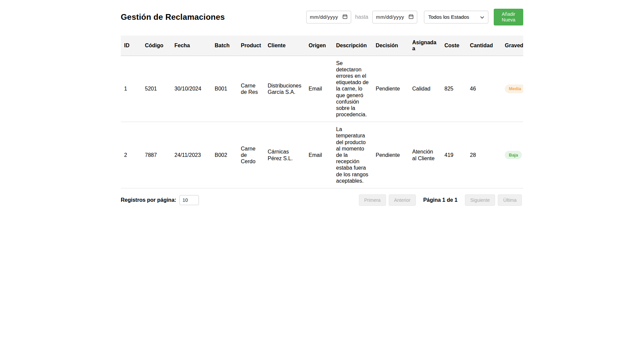 The height and width of the screenshot is (362, 644). I want to click on cell-codigo: 5201, so click(156, 89).